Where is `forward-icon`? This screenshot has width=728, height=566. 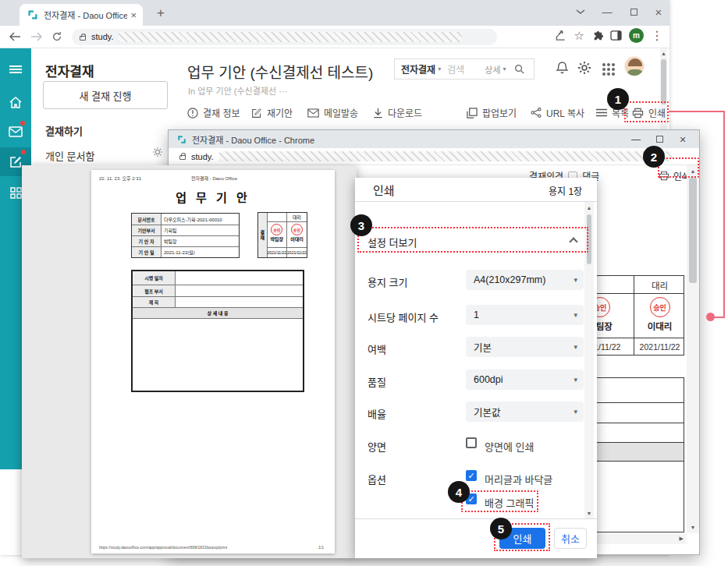
forward-icon is located at coordinates (36, 37).